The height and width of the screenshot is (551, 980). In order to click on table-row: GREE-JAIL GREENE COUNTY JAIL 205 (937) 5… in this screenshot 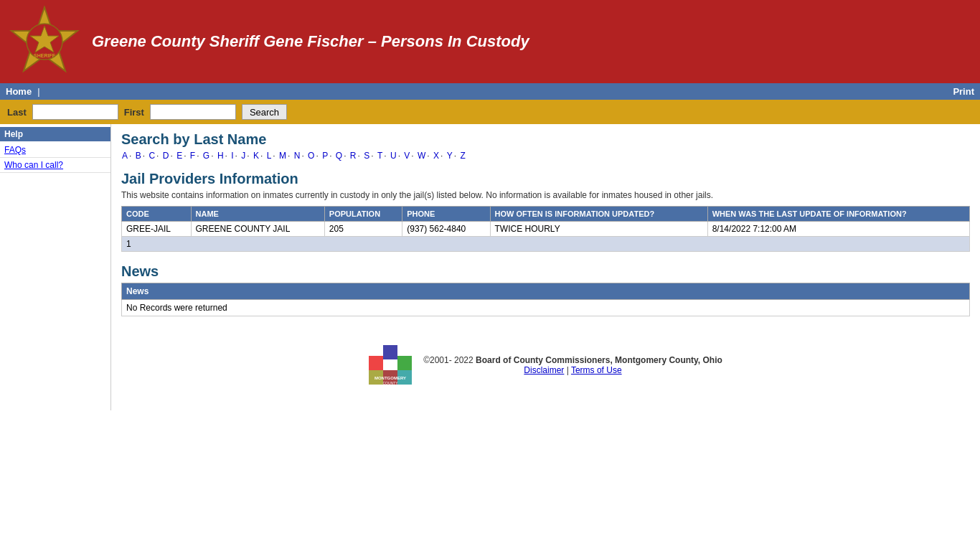, I will do `click(546, 230)`.